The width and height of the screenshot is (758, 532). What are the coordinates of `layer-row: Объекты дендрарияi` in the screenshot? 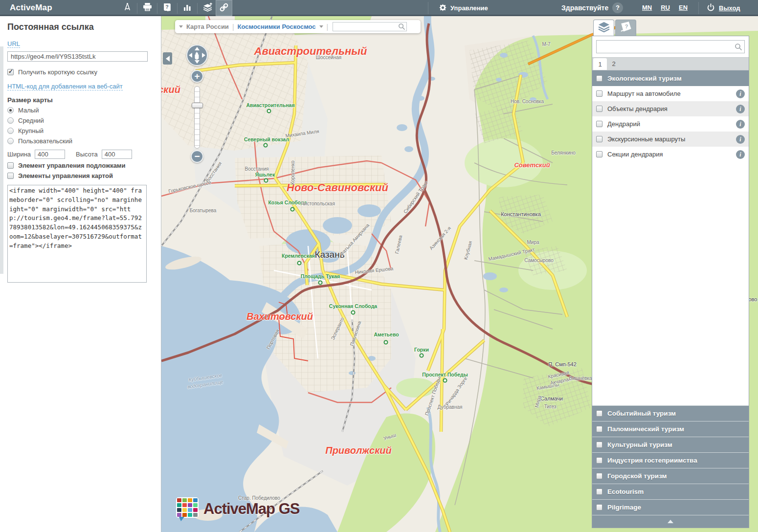 It's located at (670, 109).